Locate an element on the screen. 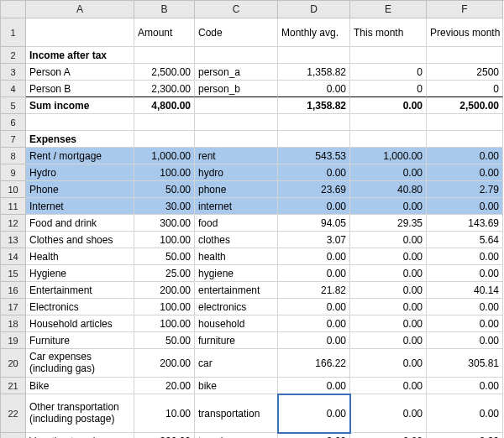  cell-A7: Expenses is located at coordinates (81, 139).